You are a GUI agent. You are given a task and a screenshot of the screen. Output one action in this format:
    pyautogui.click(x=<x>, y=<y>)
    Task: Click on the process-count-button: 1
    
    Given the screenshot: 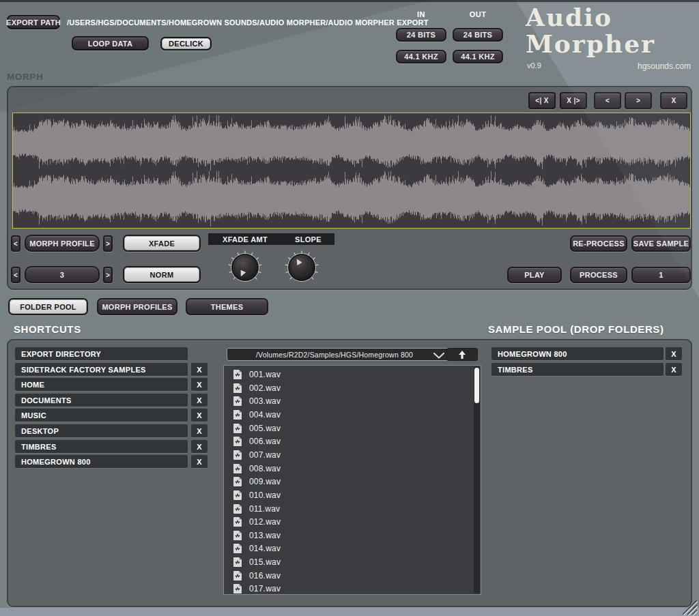 What is the action you would take?
    pyautogui.click(x=661, y=275)
    